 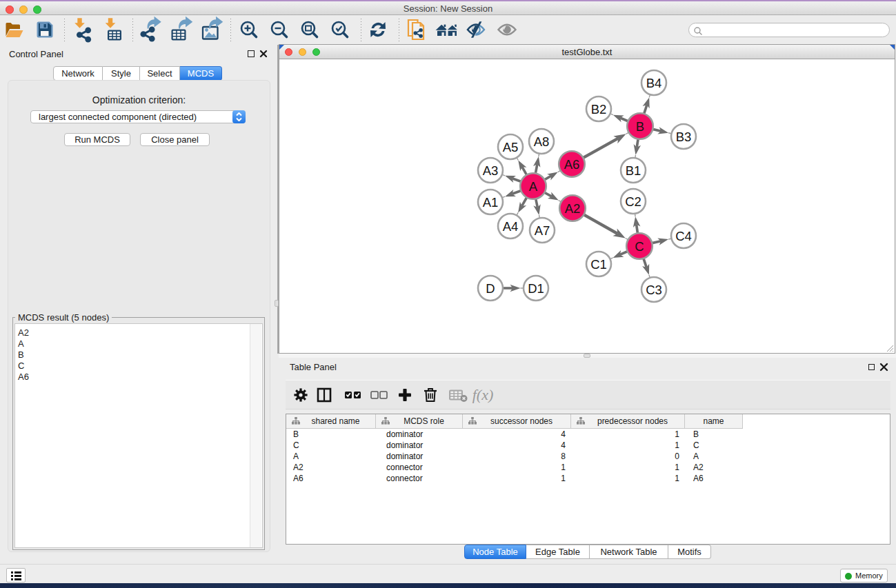 I want to click on svg-text: A, so click(x=534, y=186).